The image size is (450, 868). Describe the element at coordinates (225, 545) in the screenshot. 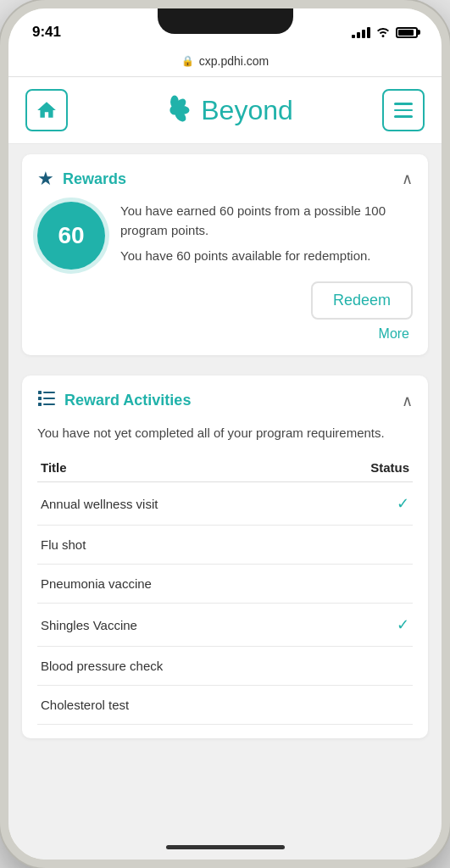

I see `table-row: Flu shot` at that location.